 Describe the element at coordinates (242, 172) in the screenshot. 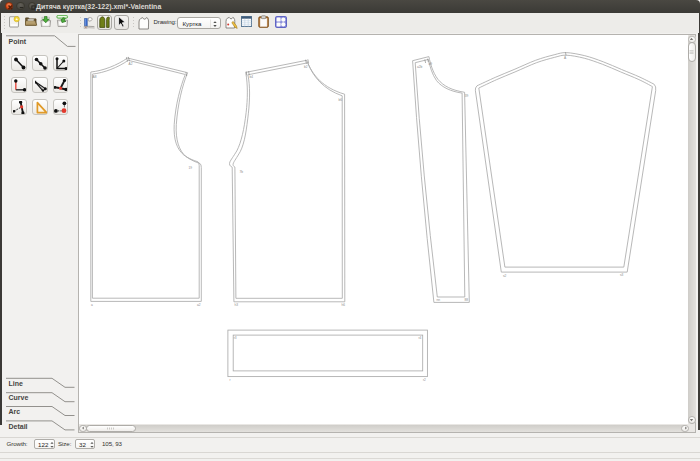

I see `svg-text: 7b` at that location.